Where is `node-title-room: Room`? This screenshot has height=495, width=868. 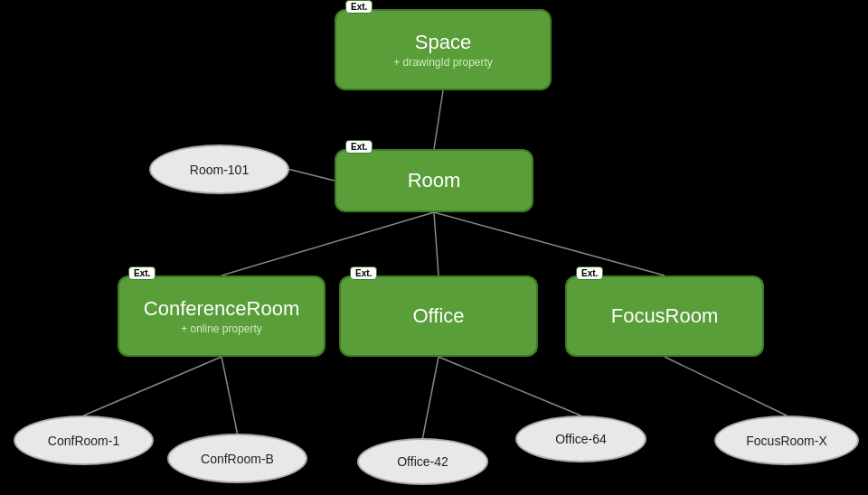
node-title-room: Room is located at coordinates (434, 181).